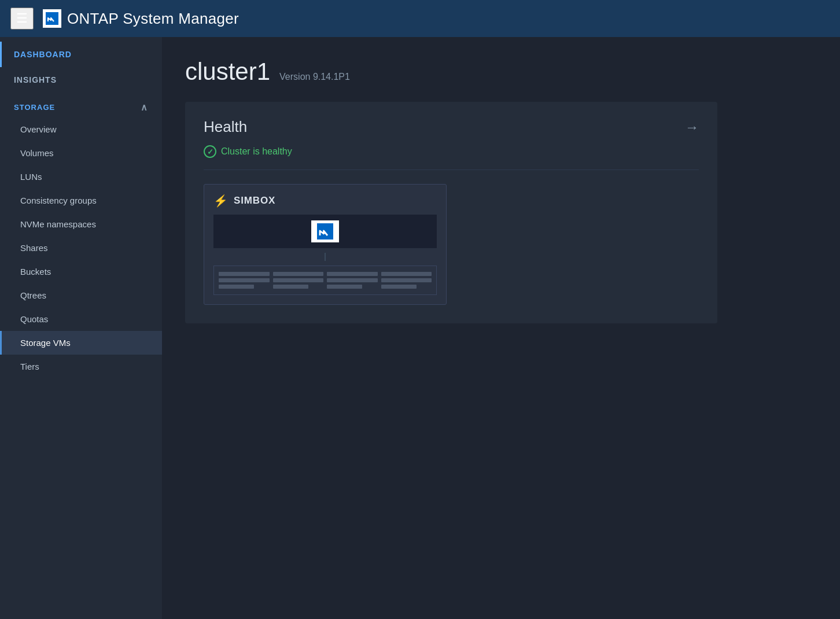 This screenshot has width=840, height=619. What do you see at coordinates (315, 77) in the screenshot?
I see `version-badge: Version 9.14.1P1` at bounding box center [315, 77].